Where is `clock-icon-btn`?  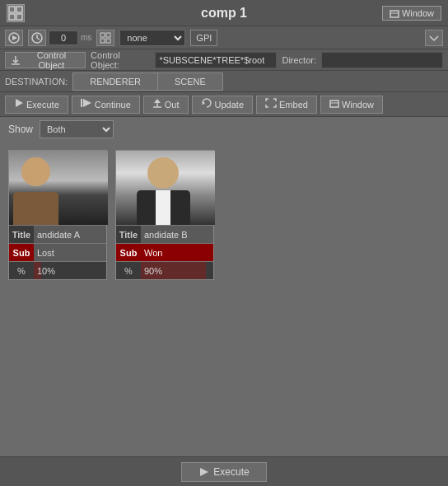 clock-icon-btn is located at coordinates (37, 38).